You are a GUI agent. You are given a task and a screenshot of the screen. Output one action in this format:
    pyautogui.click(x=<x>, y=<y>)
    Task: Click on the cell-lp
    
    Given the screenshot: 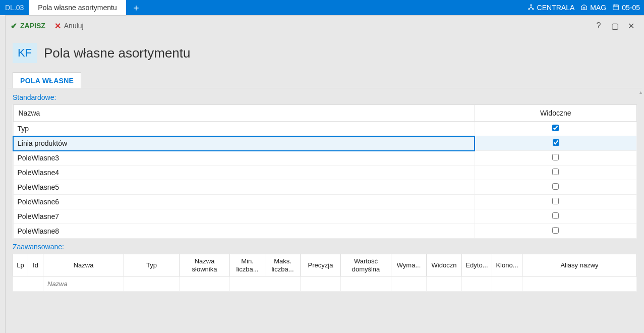 What is the action you would take?
    pyautogui.click(x=21, y=284)
    